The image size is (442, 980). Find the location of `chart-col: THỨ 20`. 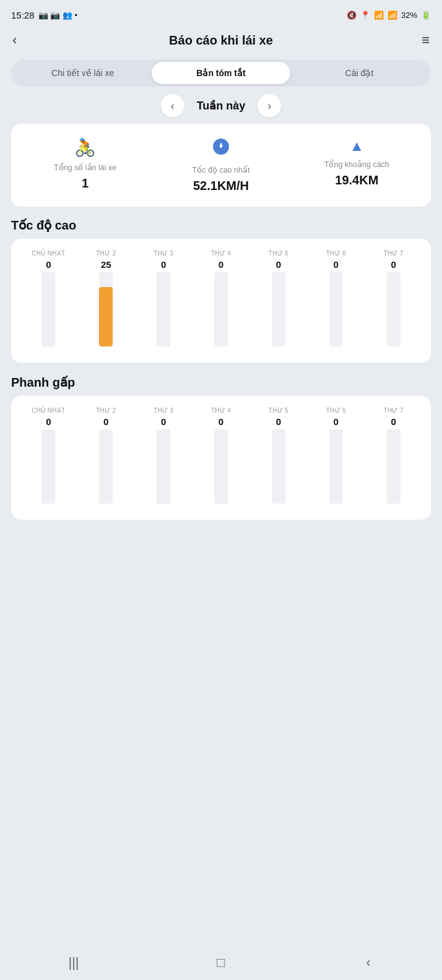

chart-col: THỨ 20 is located at coordinates (106, 455).